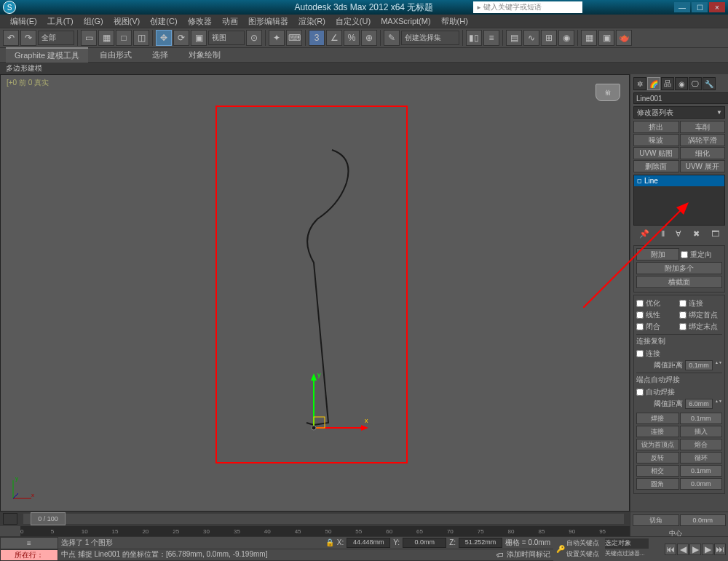  I want to click on x-coord: 44.448mm, so click(368, 543).